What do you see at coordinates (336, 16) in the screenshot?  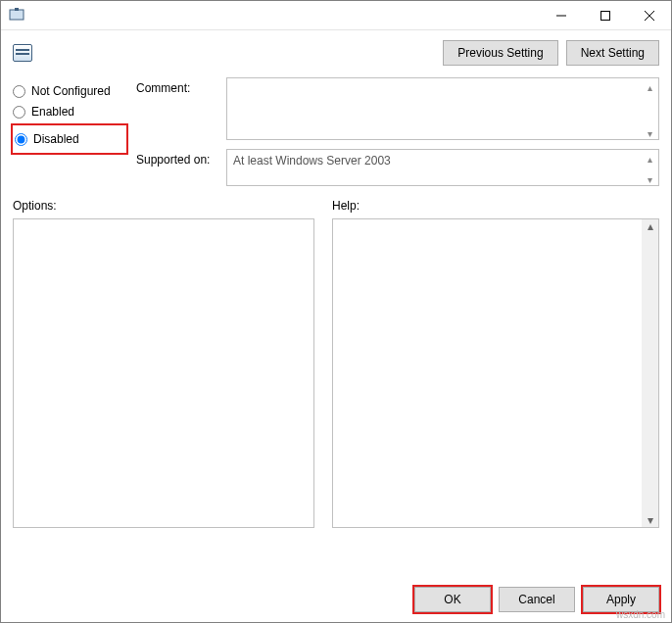 I see `titlebar` at bounding box center [336, 16].